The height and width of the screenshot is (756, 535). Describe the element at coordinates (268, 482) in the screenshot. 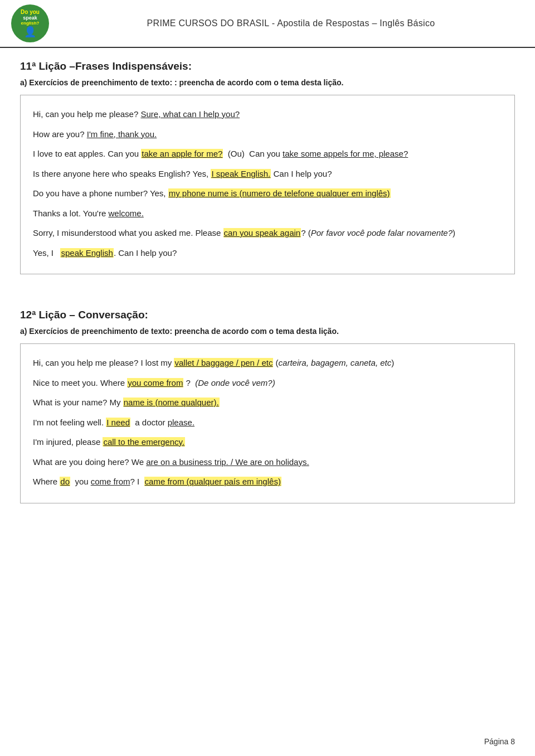

I see `line-12-7: Where do you come from? I came from (qua…` at that location.